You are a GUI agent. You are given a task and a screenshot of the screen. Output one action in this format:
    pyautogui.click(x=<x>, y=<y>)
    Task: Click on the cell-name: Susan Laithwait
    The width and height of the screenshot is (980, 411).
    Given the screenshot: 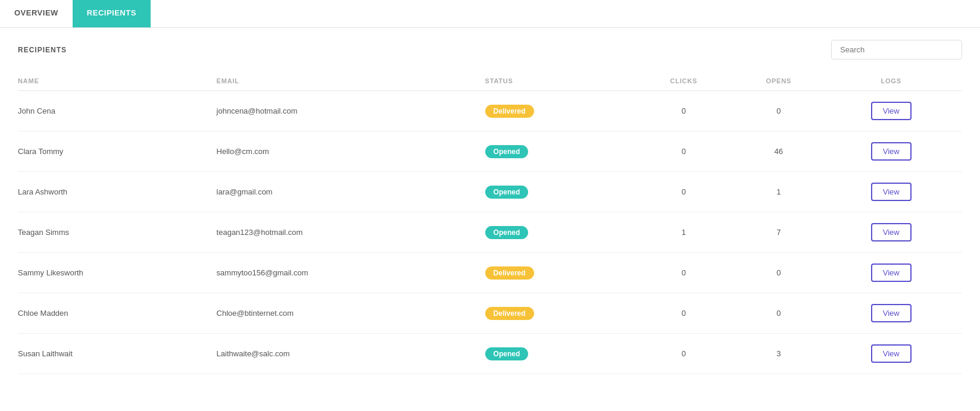 What is the action you would take?
    pyautogui.click(x=117, y=354)
    